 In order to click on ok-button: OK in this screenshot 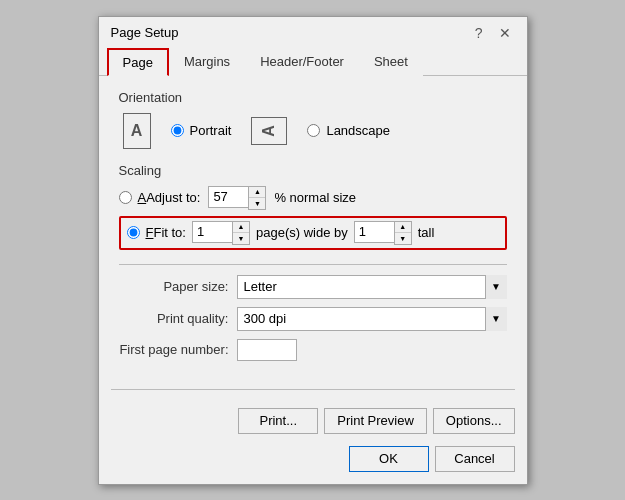, I will do `click(389, 459)`.